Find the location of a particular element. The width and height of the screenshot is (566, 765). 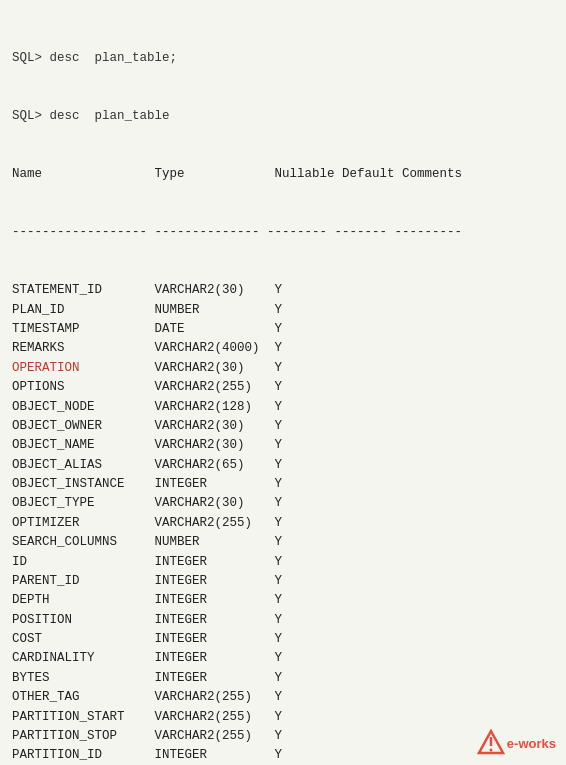

table-row: ID INTEGER Y is located at coordinates (283, 562).